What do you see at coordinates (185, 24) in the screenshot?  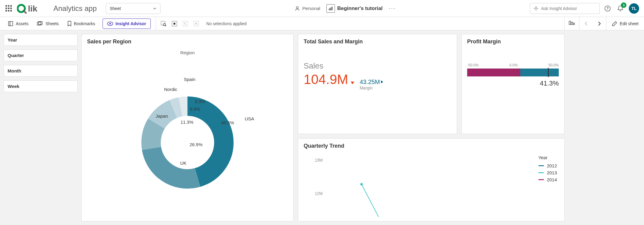 I see `step-back-icon` at bounding box center [185, 24].